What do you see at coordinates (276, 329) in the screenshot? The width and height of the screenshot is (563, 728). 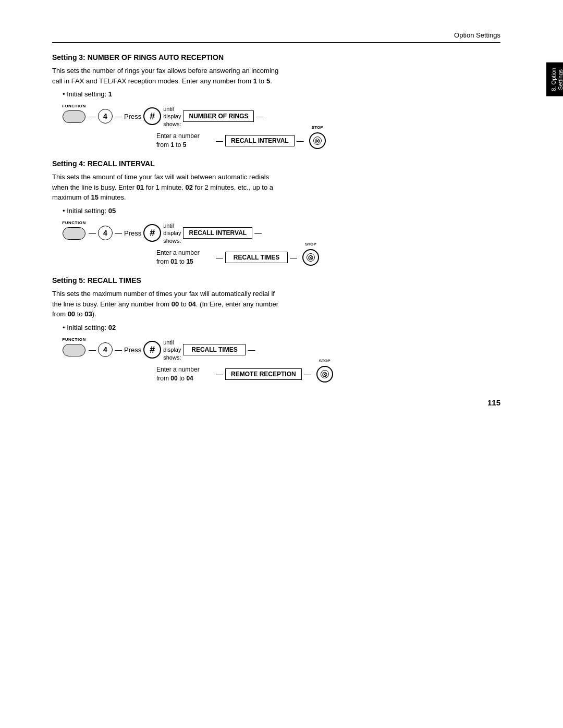 I see `setting5-section: Setting 5: RECALL TIMES This sets the ma…` at bounding box center [276, 329].